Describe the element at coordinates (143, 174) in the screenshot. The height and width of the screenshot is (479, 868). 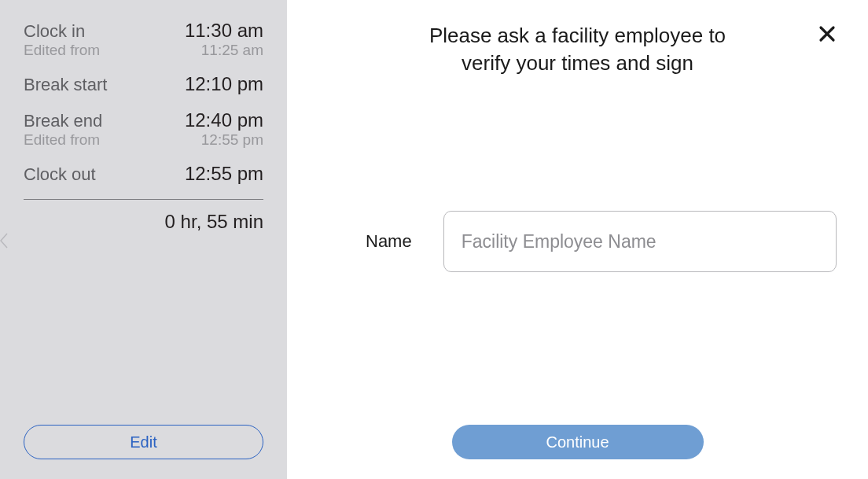
I see `time-row-clock-out: Clock out 12:55 pm` at that location.